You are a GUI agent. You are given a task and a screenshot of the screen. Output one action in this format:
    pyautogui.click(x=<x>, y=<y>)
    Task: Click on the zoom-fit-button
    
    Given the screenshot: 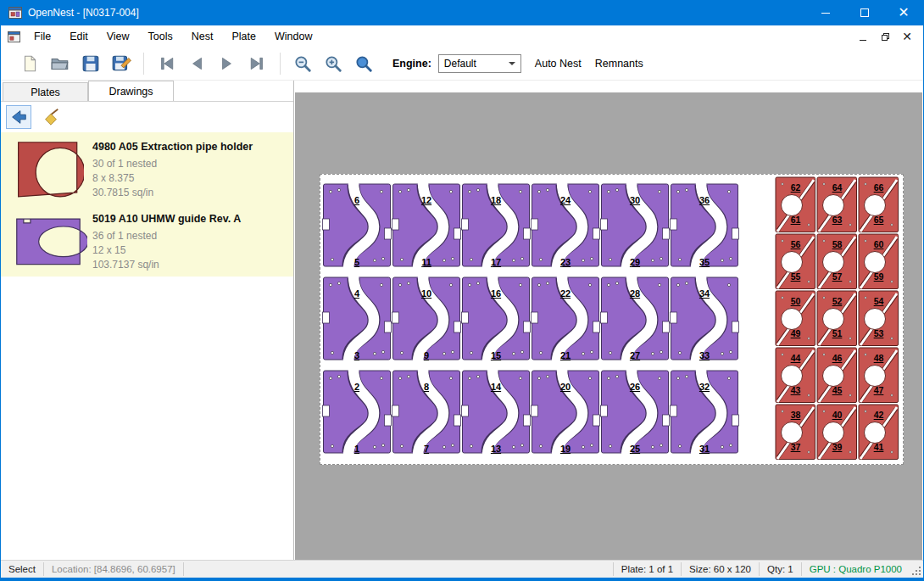 What is the action you would take?
    pyautogui.click(x=364, y=64)
    